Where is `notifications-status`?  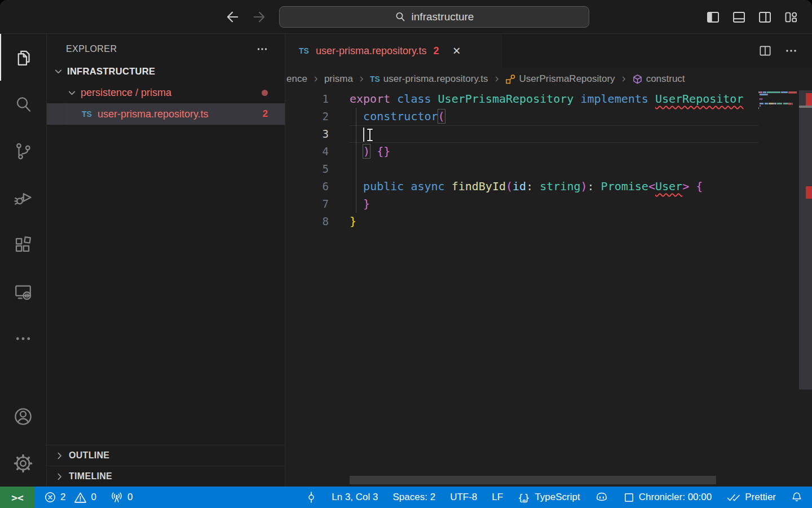 notifications-status is located at coordinates (797, 497).